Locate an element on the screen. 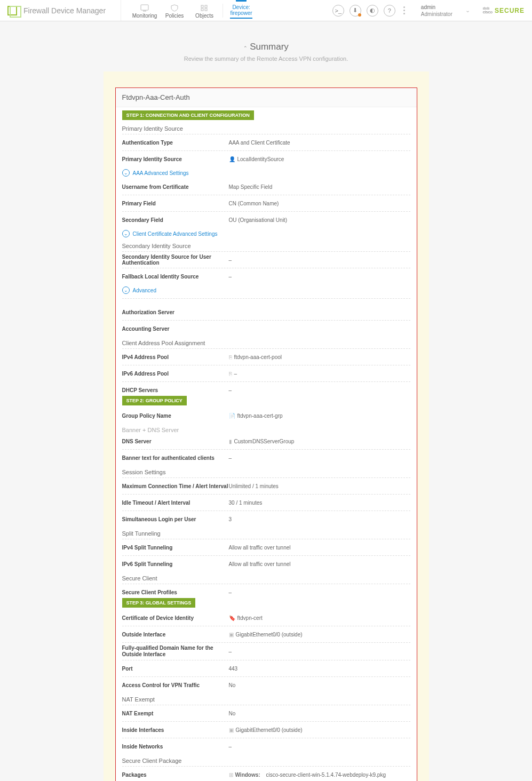 The image size is (532, 781). primary-identity-source-value: 👤LocalIdentitySource is located at coordinates (257, 159).